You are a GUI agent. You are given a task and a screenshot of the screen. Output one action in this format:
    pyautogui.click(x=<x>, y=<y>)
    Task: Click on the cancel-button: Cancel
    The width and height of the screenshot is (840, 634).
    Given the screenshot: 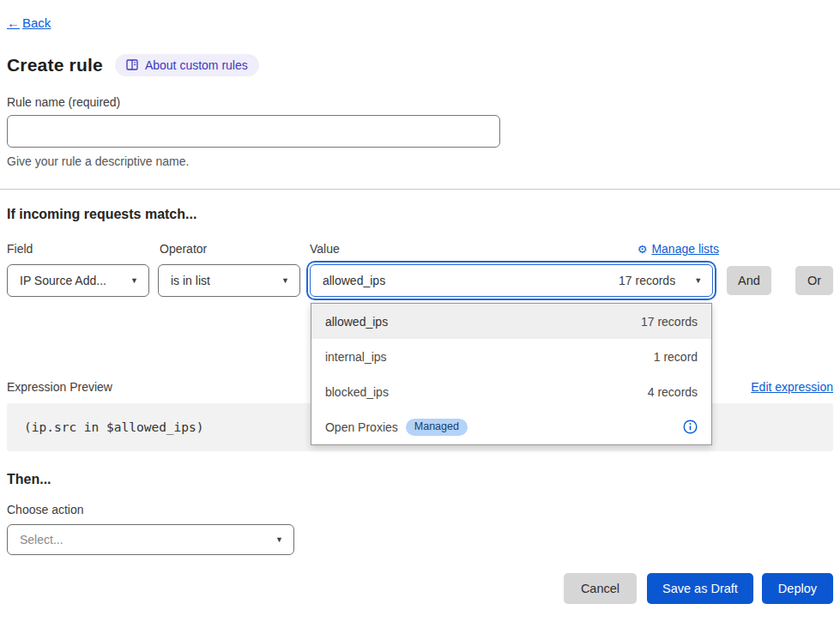 What is the action you would take?
    pyautogui.click(x=601, y=589)
    